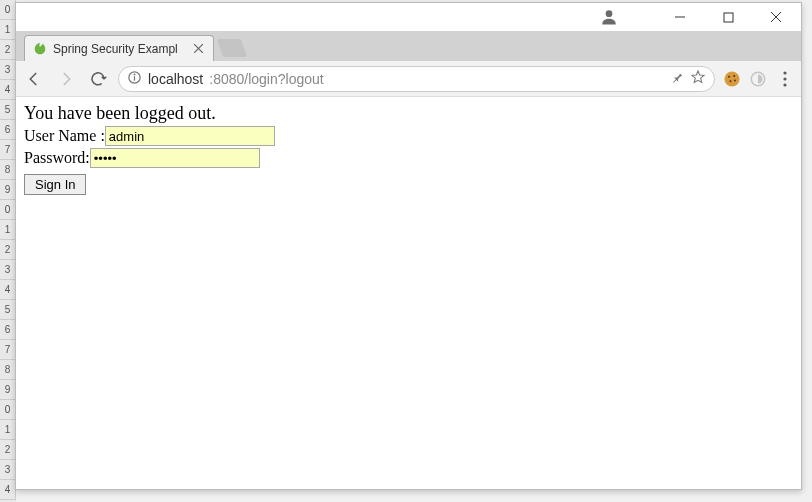  I want to click on url-host: localhost, so click(176, 79).